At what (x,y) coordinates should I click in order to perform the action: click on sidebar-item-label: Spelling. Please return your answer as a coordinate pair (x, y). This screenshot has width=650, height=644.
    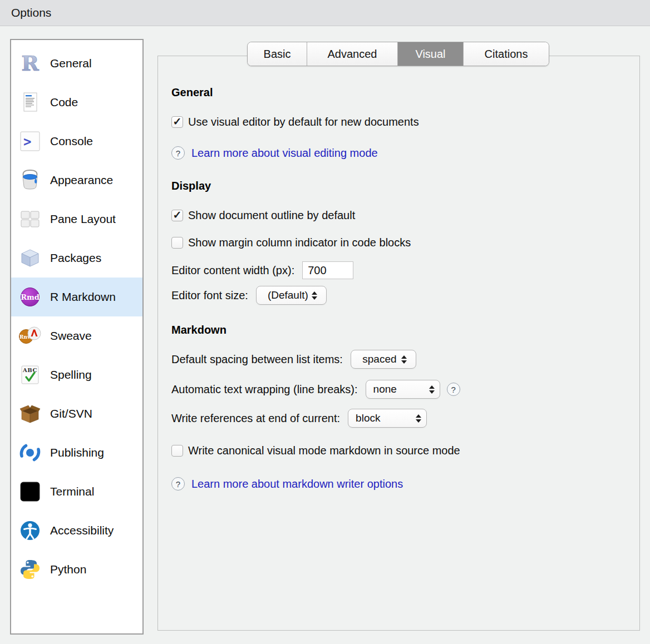
    Looking at the image, I should click on (71, 375).